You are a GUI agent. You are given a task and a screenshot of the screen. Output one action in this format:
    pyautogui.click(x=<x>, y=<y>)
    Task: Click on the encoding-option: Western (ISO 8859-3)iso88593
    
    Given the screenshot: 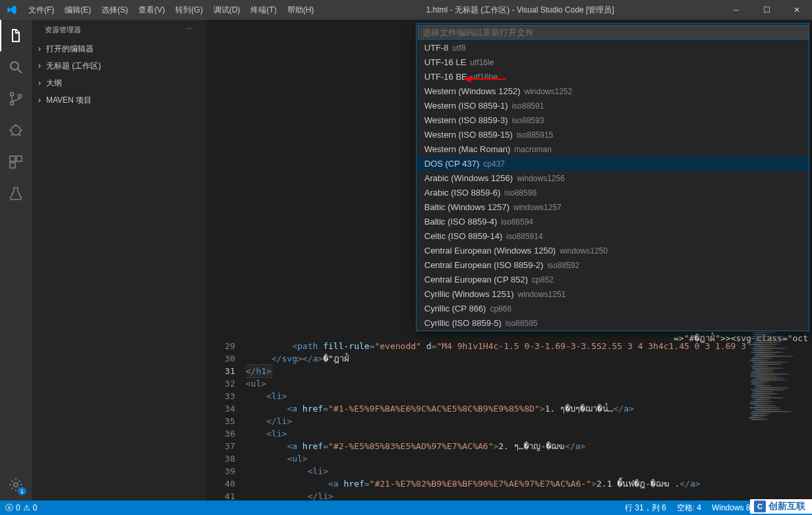 What is the action you would take?
    pyautogui.click(x=613, y=121)
    